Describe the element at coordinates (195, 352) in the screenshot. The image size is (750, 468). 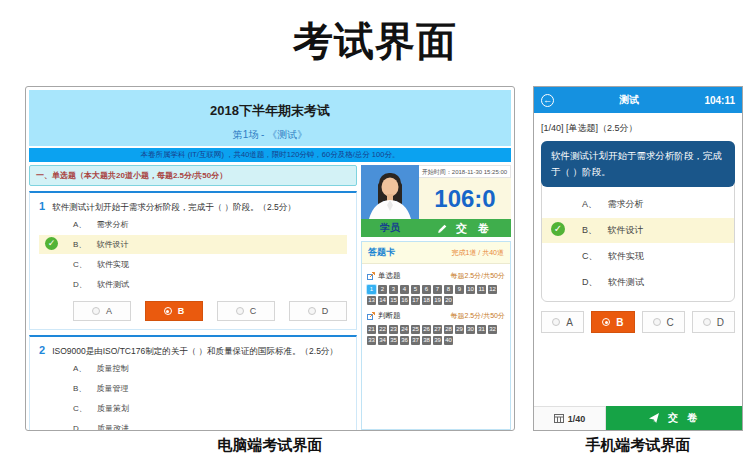
I see `question-text: ISO9000是由ISO/TC176制定的关于（ ）和质量保证的国际标准。（2.…` at that location.